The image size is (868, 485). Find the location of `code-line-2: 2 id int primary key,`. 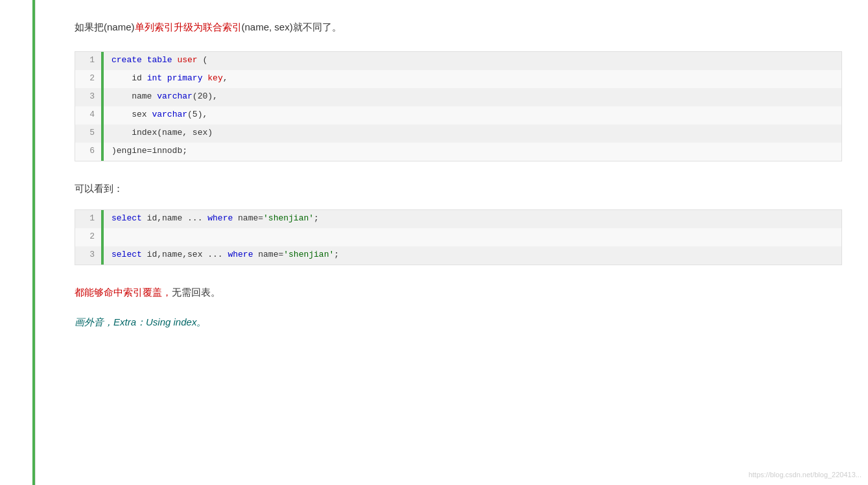

code-line-2: 2 id int primary key, is located at coordinates (458, 79).